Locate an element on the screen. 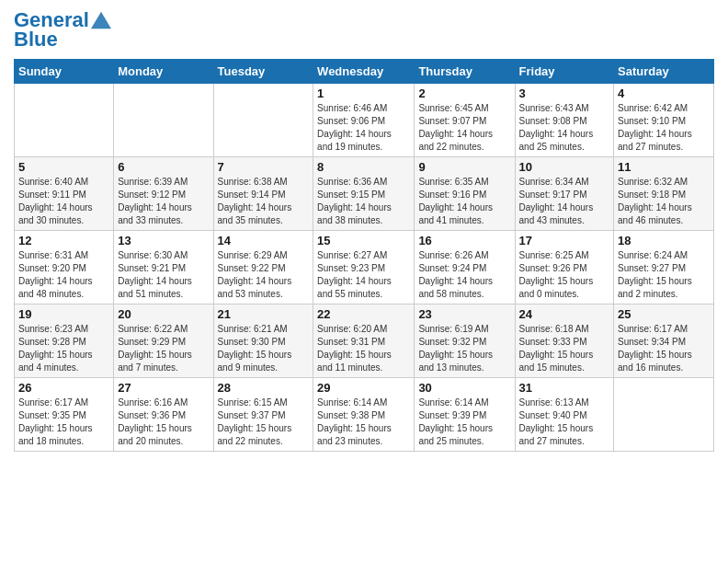 This screenshot has width=728, height=563. day-number: 24 is located at coordinates (564, 315).